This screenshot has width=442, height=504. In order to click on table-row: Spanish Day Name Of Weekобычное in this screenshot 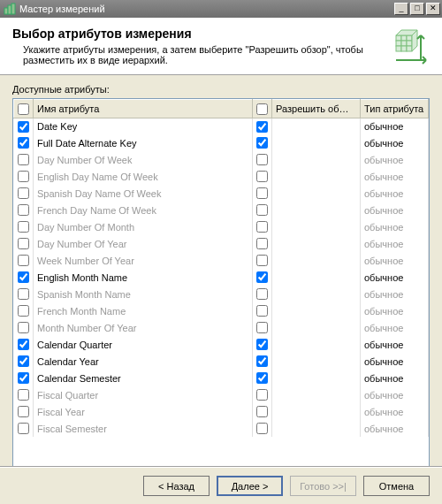, I will do `click(221, 193)`.